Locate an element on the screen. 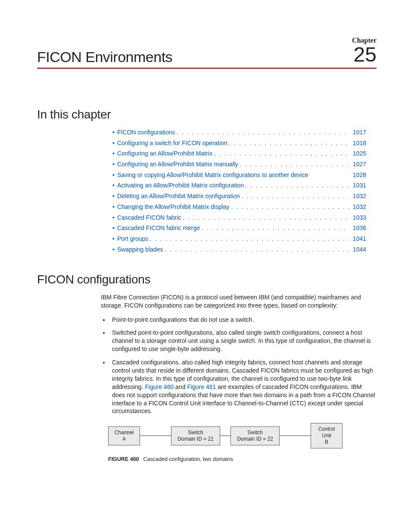 The image size is (411, 532). toc-entry: •Configuring an Allow/Prohibit Matrix102… is located at coordinates (245, 153).